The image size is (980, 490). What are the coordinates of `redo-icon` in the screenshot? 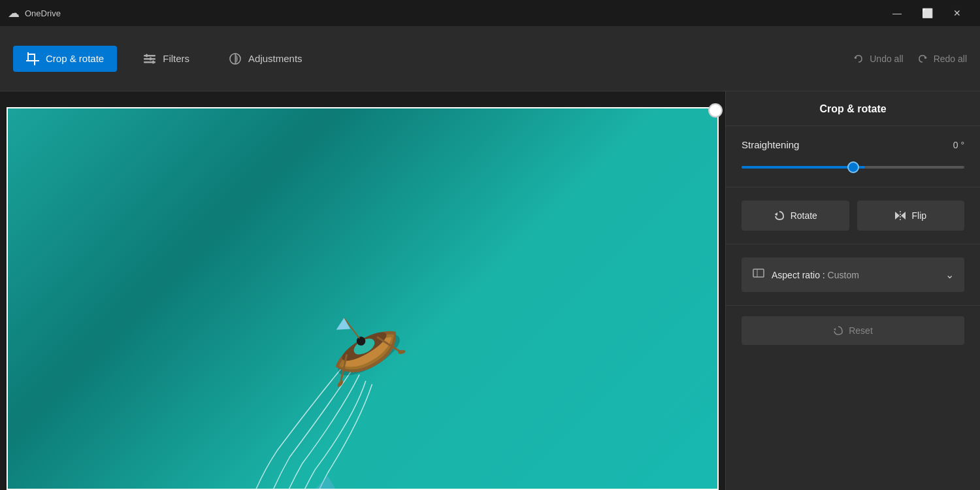 It's located at (923, 59).